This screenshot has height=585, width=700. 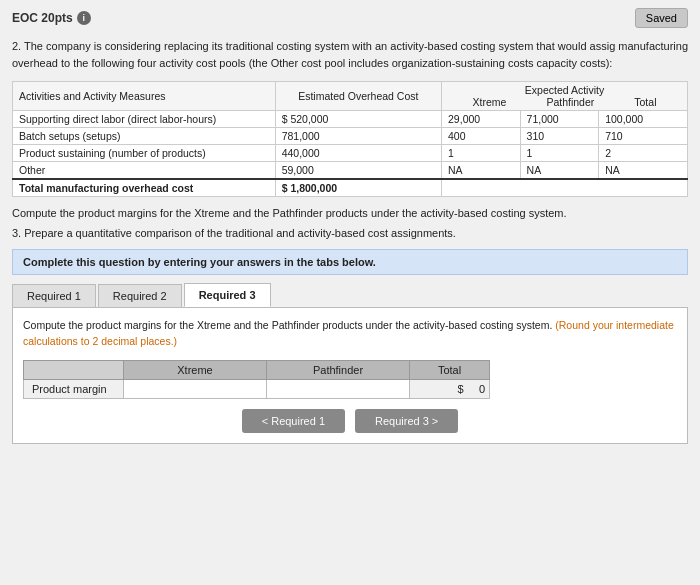 I want to click on pathfinder-4: NA, so click(x=560, y=171).